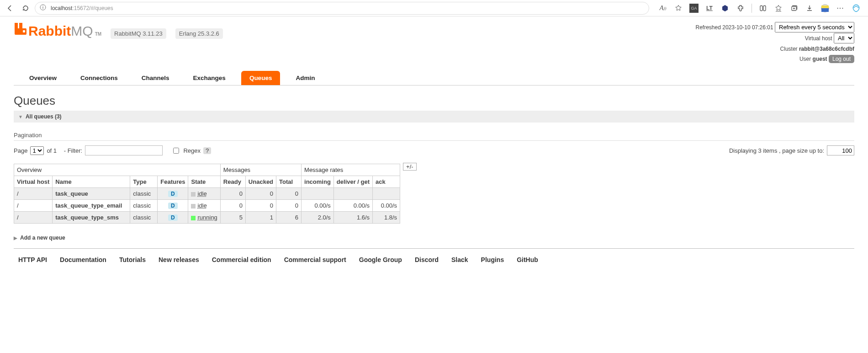  Describe the element at coordinates (752, 8) in the screenshot. I see `separator` at that location.